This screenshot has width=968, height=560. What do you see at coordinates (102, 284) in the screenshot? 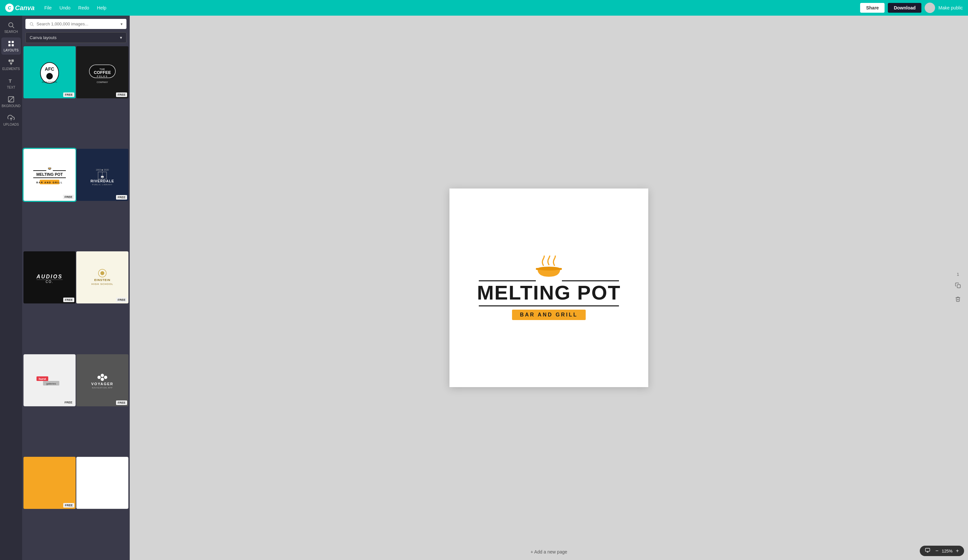
I see `svg-text: HIGH SCHOOL` at bounding box center [102, 284].